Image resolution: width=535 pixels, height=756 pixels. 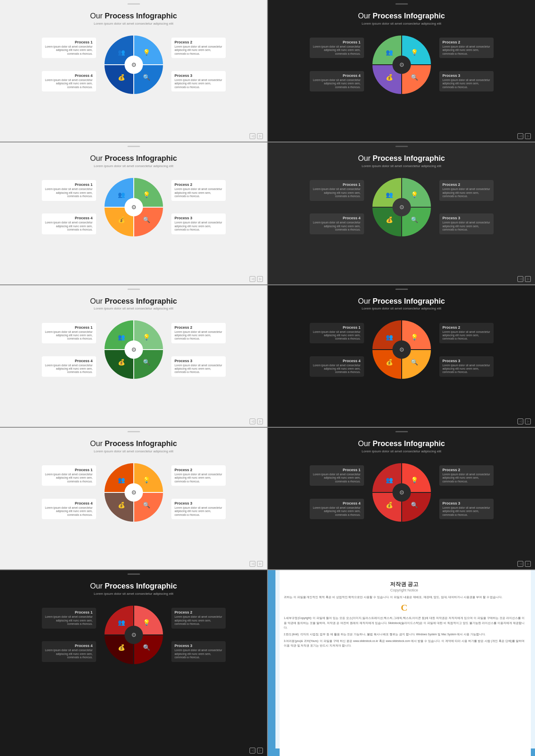 What do you see at coordinates (401, 16) in the screenshot?
I see `slide-title-2: Our Process Infographic` at bounding box center [401, 16].